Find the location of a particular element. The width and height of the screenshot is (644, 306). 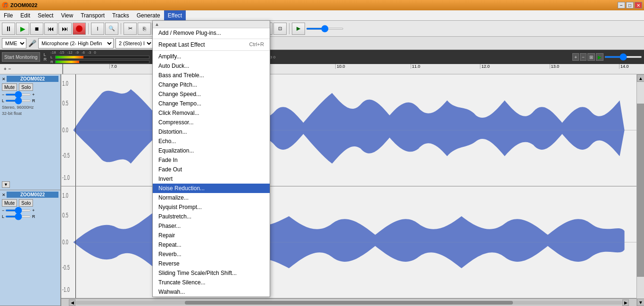

track-2-solo-button: Solo is located at coordinates (26, 203).